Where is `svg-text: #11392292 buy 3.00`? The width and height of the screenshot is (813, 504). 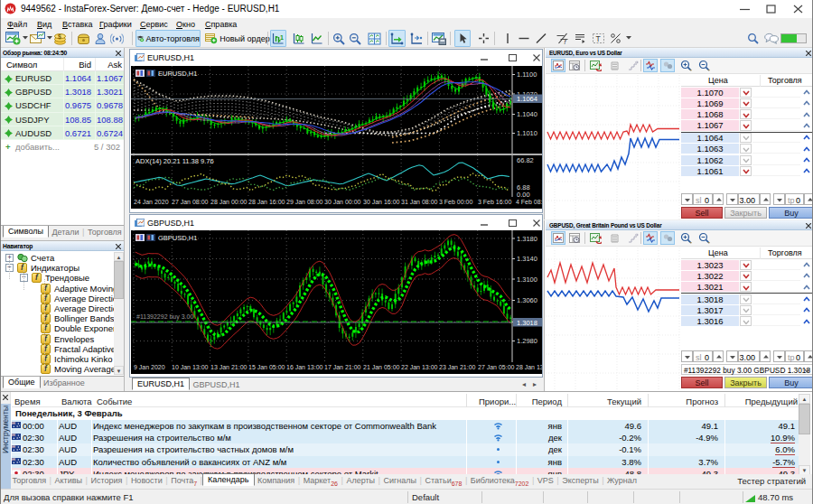
svg-text: #11392292 buy 3.00 is located at coordinates (164, 317).